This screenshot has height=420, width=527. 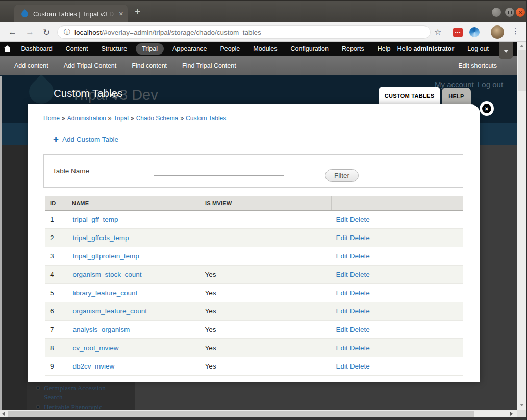 What do you see at coordinates (342, 175) in the screenshot?
I see `filter-button: Filter` at bounding box center [342, 175].